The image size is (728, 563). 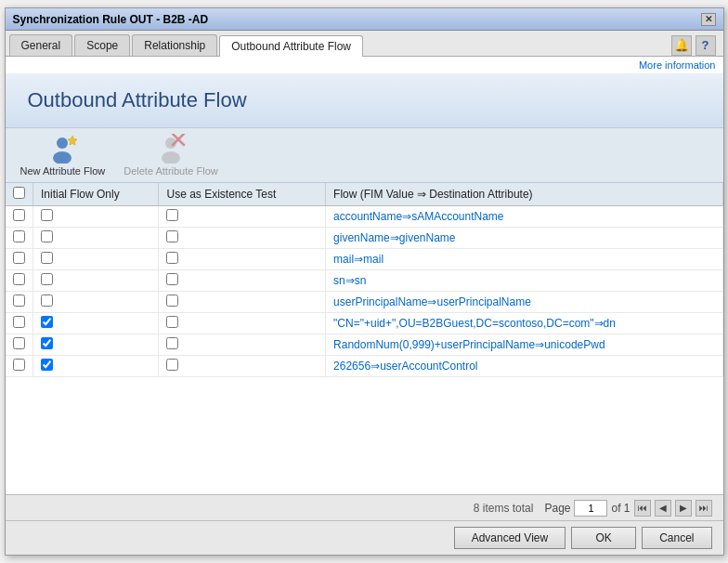 I want to click on items-total: 8 items total, so click(x=503, y=508).